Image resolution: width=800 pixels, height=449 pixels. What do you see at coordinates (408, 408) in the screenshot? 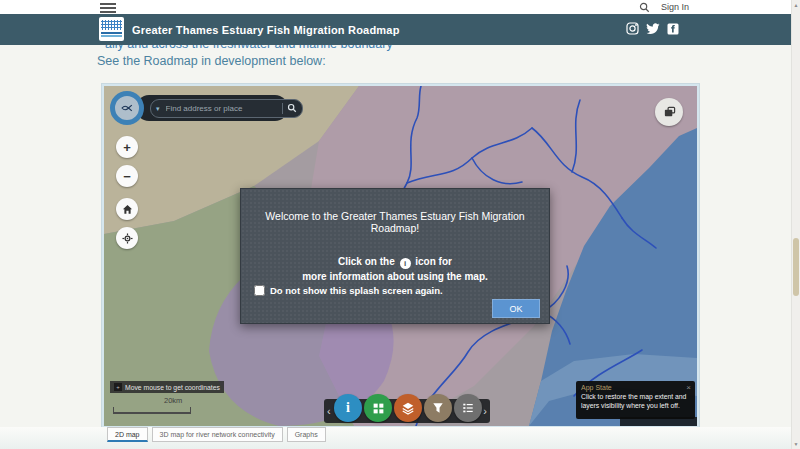
I see `layers-button` at bounding box center [408, 408].